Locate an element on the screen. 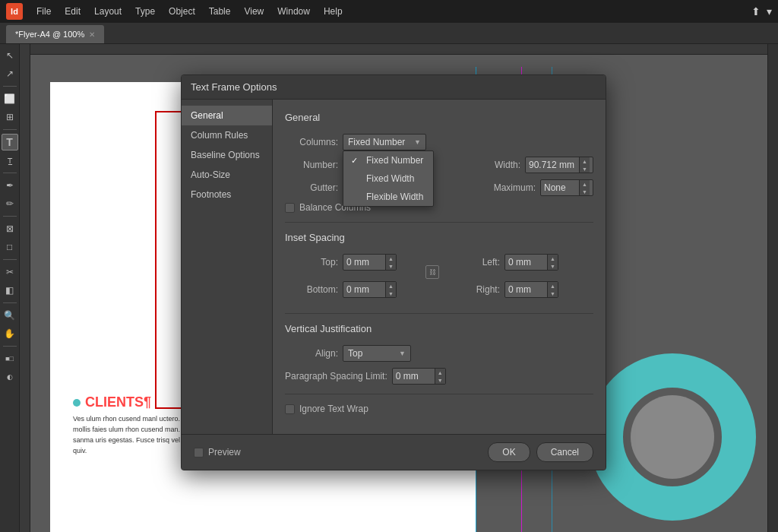 The image size is (778, 532). left-spinbox: ▲ ▼ is located at coordinates (532, 262).